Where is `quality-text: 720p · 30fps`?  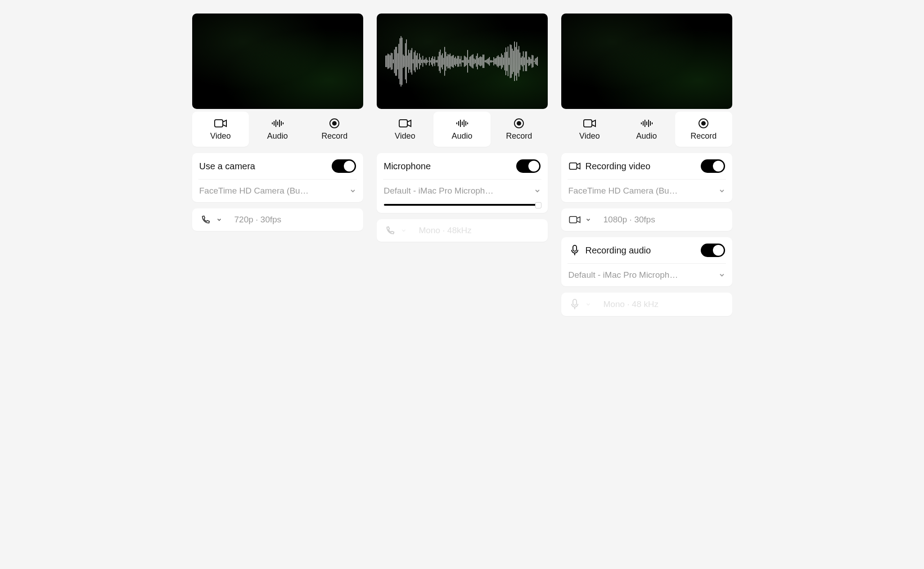
quality-text: 720p · 30fps is located at coordinates (258, 220).